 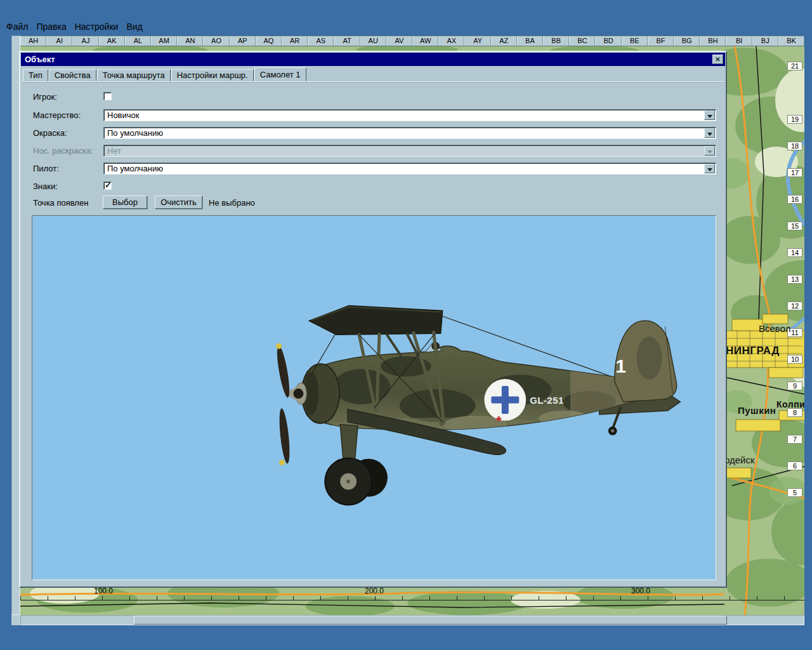 I want to click on map-column-header: AO, so click(x=216, y=41).